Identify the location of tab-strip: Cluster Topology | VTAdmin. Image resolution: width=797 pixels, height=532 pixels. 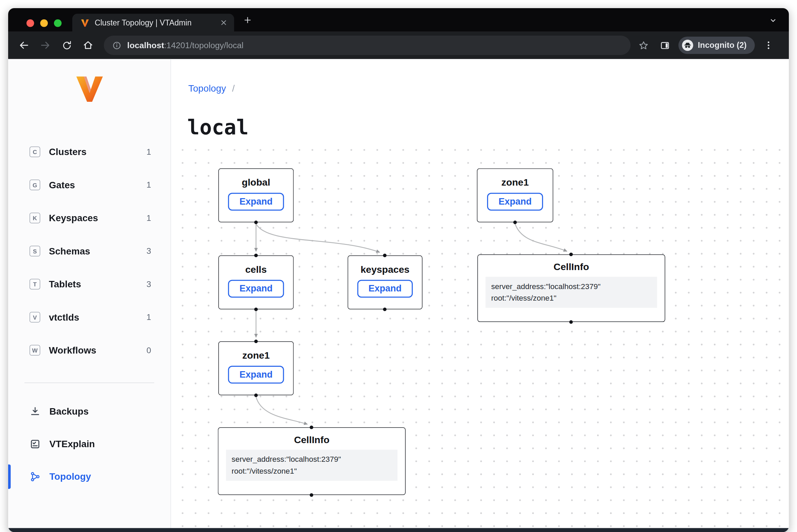
(398, 20).